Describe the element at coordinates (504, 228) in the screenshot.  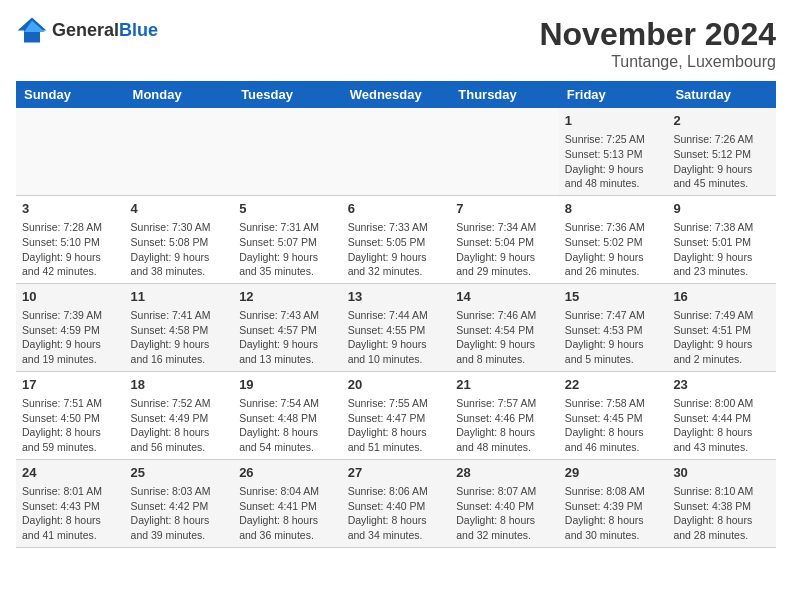
I see `day-info: Sunrise: 7:34 AM` at that location.